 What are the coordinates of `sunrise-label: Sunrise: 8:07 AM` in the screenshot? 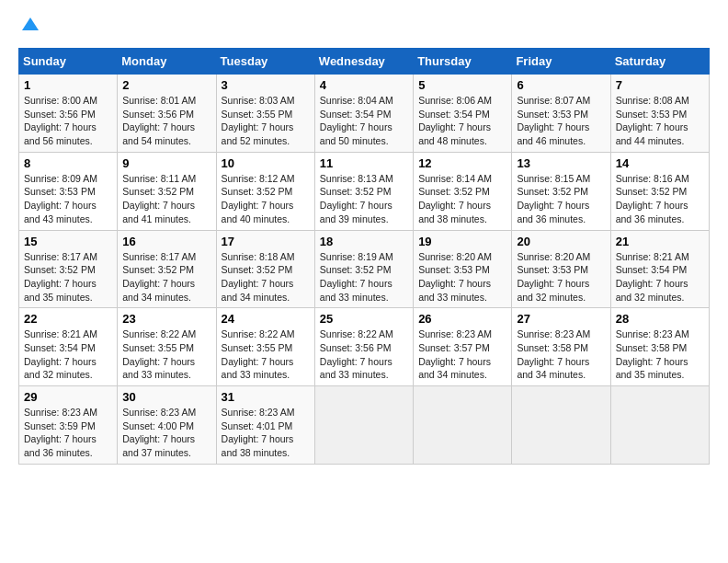 It's located at (553, 100).